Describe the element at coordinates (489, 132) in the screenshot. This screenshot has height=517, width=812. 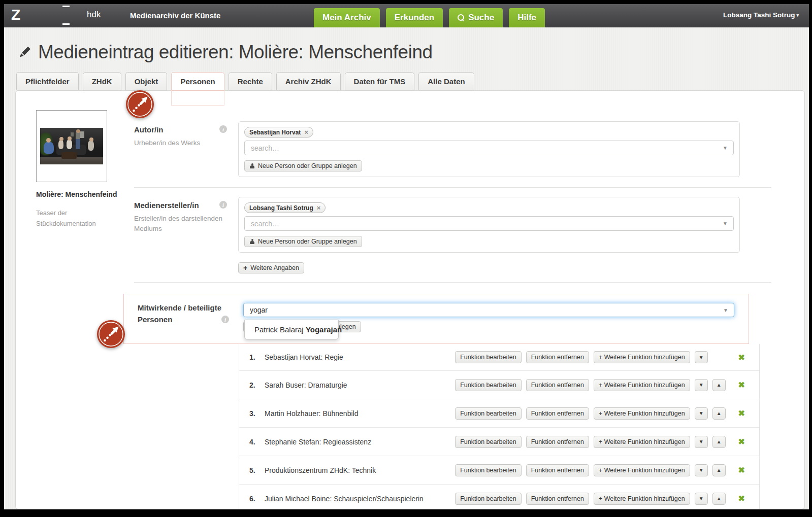
I see `chip-row: Sebastijan Horvat ×` at that location.